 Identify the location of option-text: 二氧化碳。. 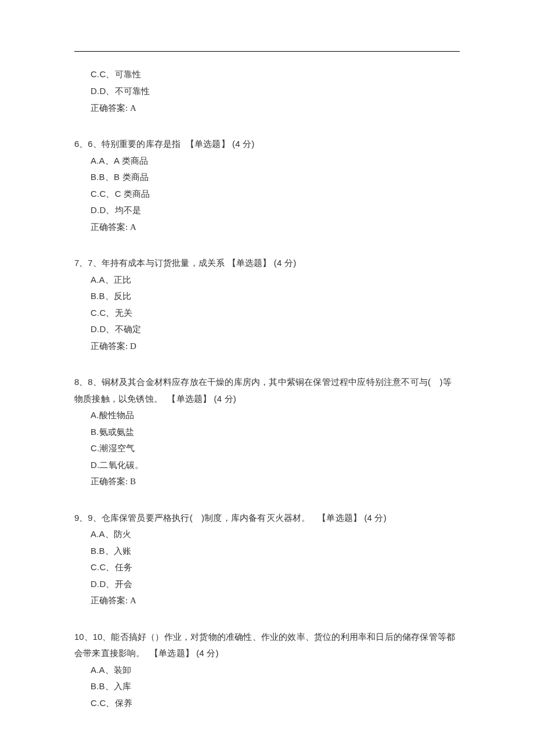
(121, 465).